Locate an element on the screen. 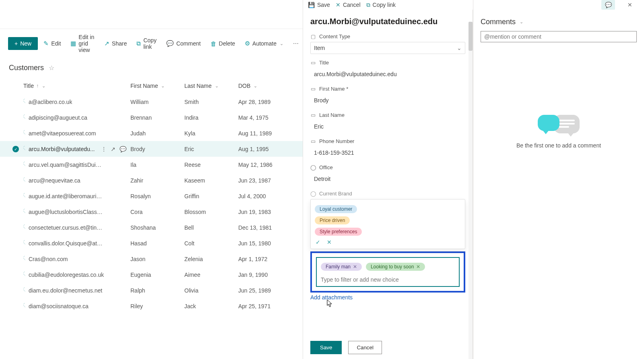  row-dob: May 12, 1986 is located at coordinates (266, 165).